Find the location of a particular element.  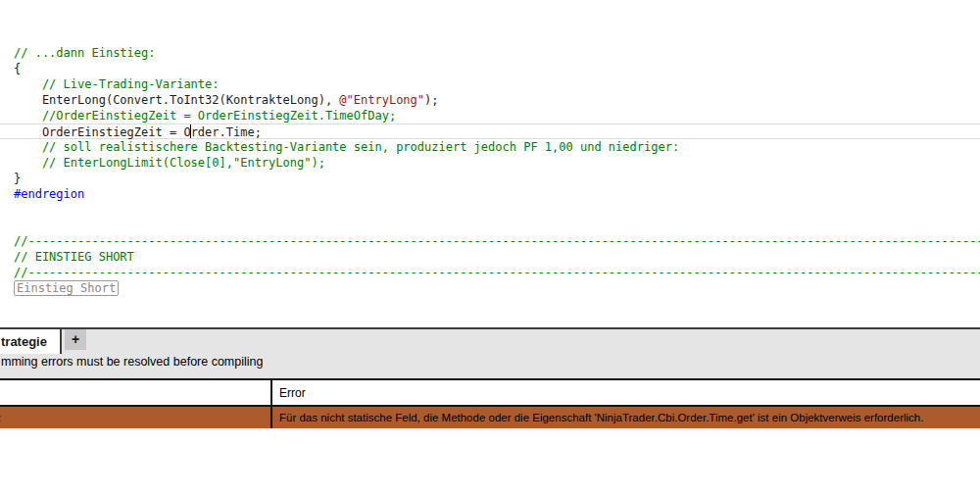

code-text: // EINSTIEG SHORT is located at coordinates (74, 257).